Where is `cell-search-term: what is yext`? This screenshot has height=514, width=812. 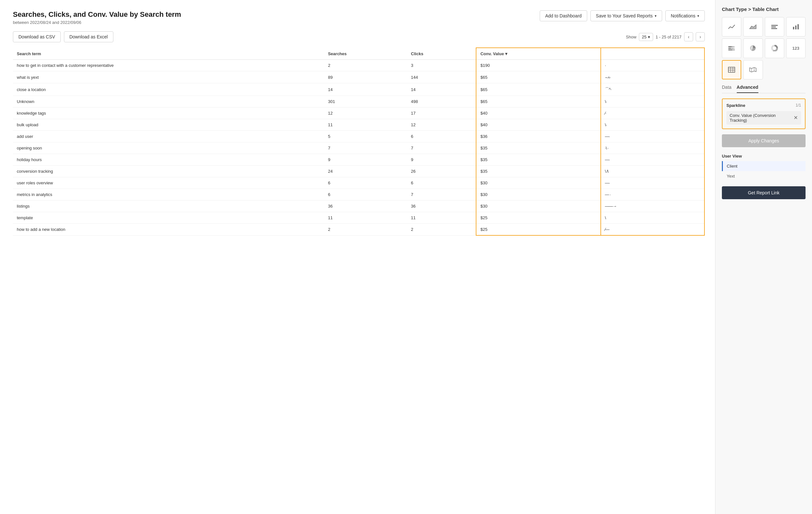 cell-search-term: what is yext is located at coordinates (169, 78).